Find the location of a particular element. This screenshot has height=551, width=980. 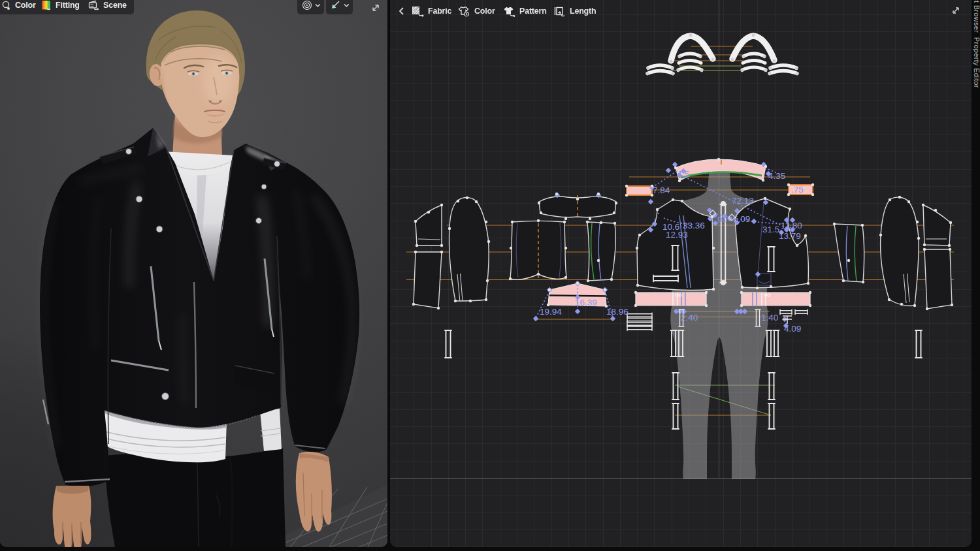

svg-text: 12.93 is located at coordinates (677, 235).